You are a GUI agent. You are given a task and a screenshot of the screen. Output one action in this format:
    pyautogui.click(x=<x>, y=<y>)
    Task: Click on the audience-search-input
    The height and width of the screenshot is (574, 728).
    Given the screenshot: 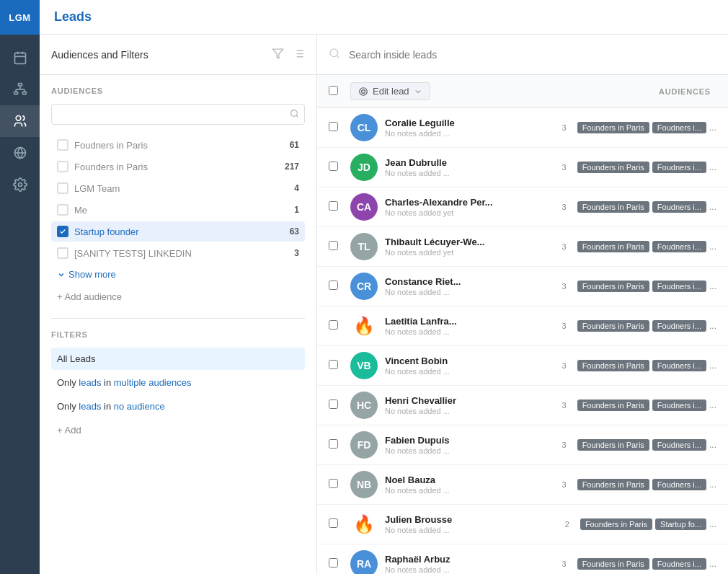 What is the action you would take?
    pyautogui.click(x=178, y=114)
    